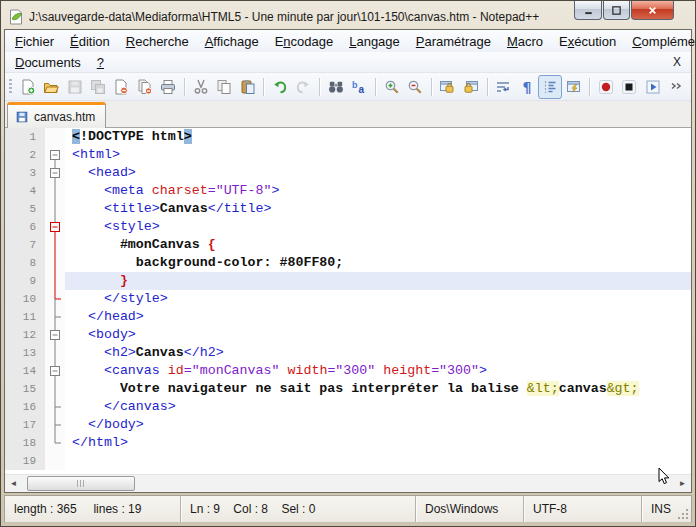 The width and height of the screenshot is (696, 527). Describe the element at coordinates (122, 87) in the screenshot. I see `close-file-button` at that location.